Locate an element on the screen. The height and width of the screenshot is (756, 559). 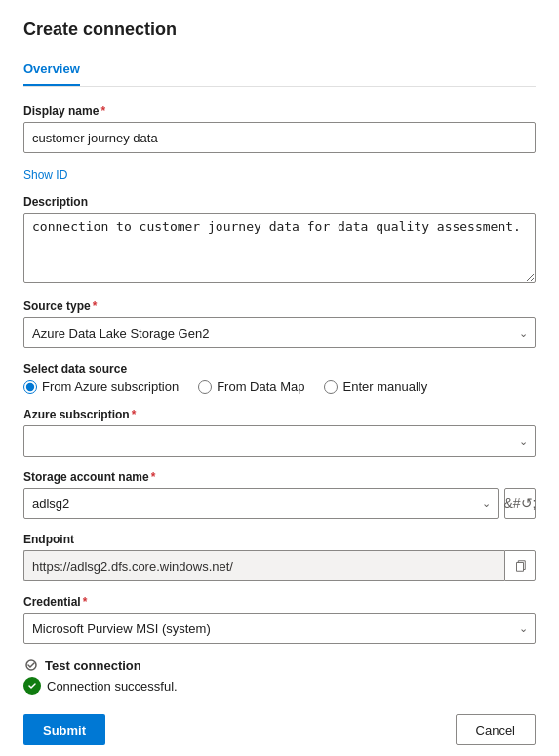
display-name-input is located at coordinates (279, 138).